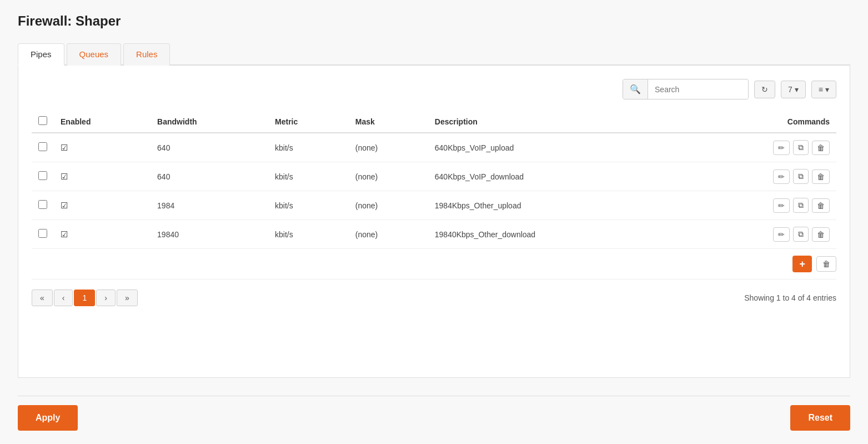 The width and height of the screenshot is (868, 444). What do you see at coordinates (821, 148) in the screenshot?
I see `delete-button-0: 🗑` at bounding box center [821, 148].